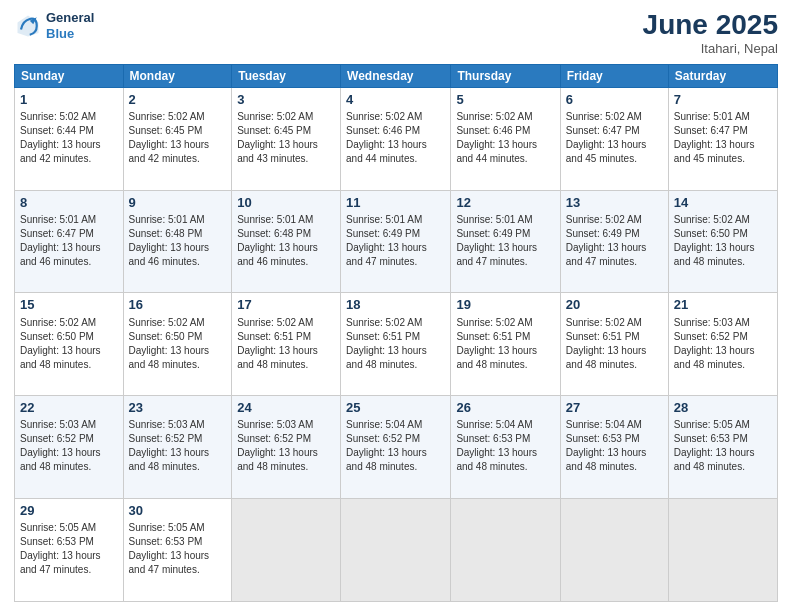 This screenshot has width=792, height=612. I want to click on logo-icon, so click(28, 26).